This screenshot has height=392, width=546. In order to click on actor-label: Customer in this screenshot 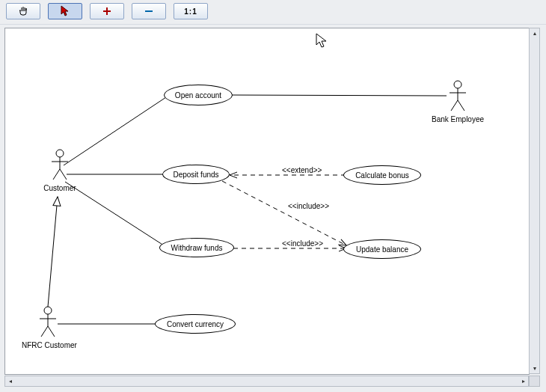, I will do `click(60, 189)`.